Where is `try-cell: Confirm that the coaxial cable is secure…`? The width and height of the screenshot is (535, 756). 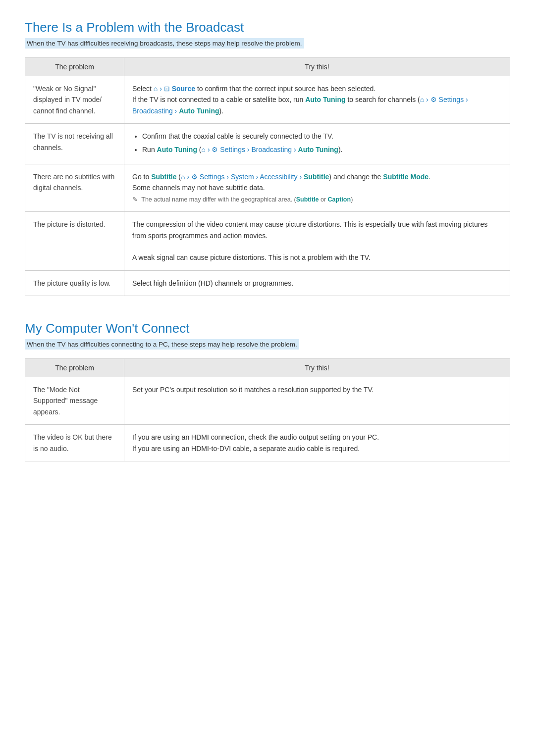
try-cell: Confirm that the coaxial cable is secure… is located at coordinates (317, 144).